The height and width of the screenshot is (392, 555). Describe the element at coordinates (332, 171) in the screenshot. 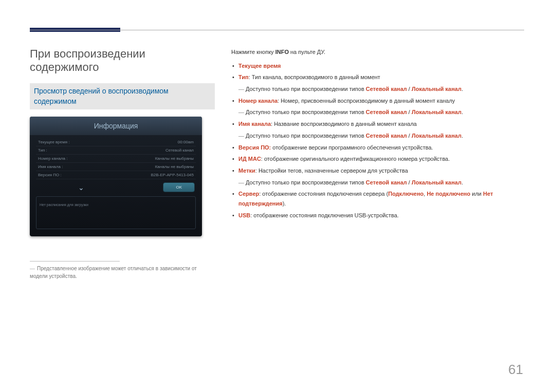

I see `text: : Настройки тегов, назначенные сервером …` at that location.